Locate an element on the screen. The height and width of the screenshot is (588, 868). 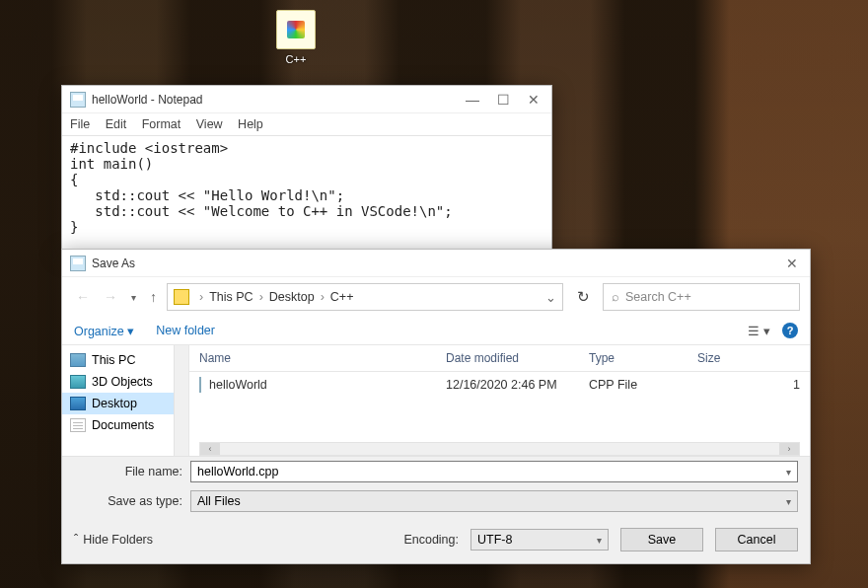
encoding-combo: UTF-8▾ is located at coordinates (540, 540).